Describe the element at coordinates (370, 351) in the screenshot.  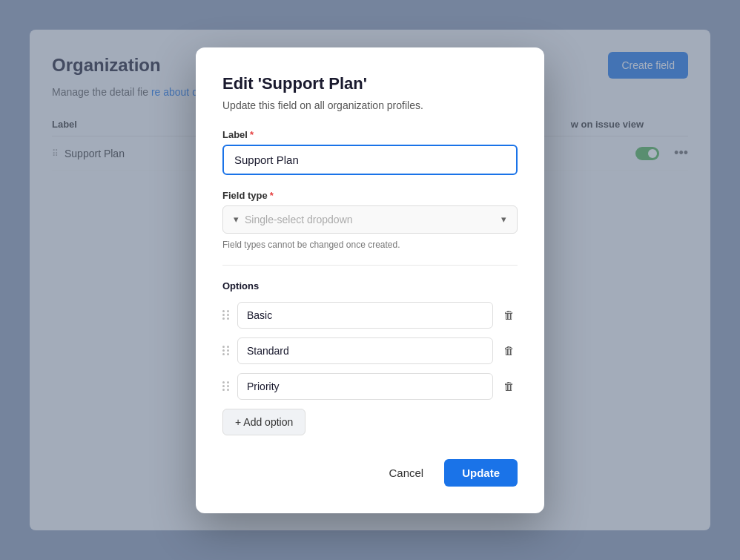
I see `option-row-standard: 🗑` at that location.